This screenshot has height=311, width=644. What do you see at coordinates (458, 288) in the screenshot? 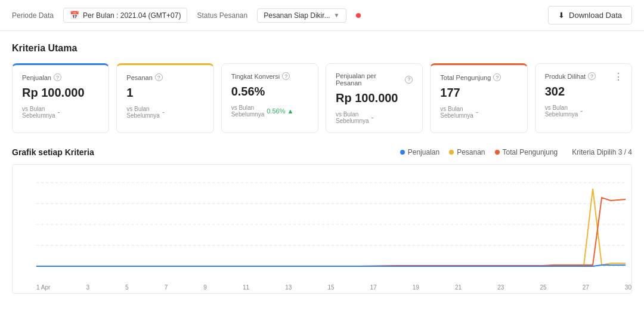
I see `x-label-21: 21` at bounding box center [458, 288].